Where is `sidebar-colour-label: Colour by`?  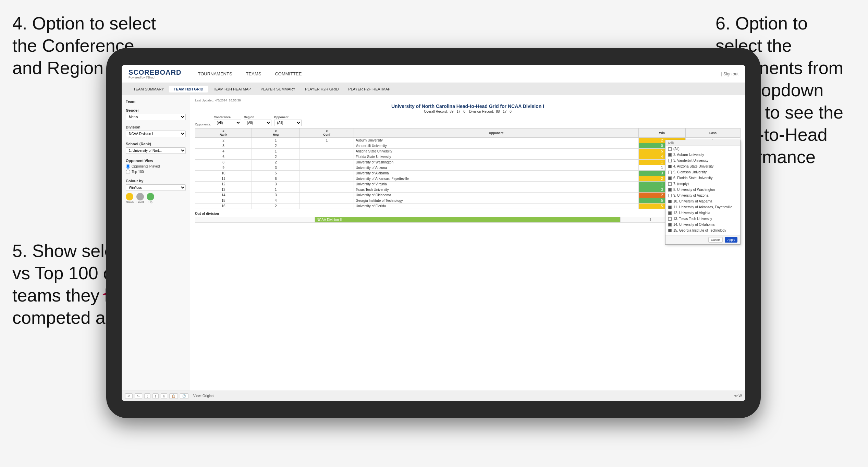 sidebar-colour-label: Colour by is located at coordinates (156, 181).